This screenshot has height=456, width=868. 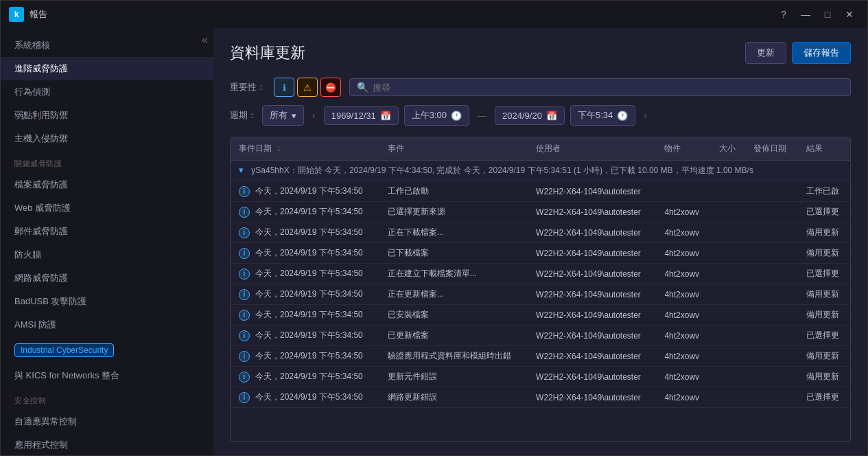 What do you see at coordinates (729, 149) in the screenshot?
I see `col-size: 大小` at bounding box center [729, 149].